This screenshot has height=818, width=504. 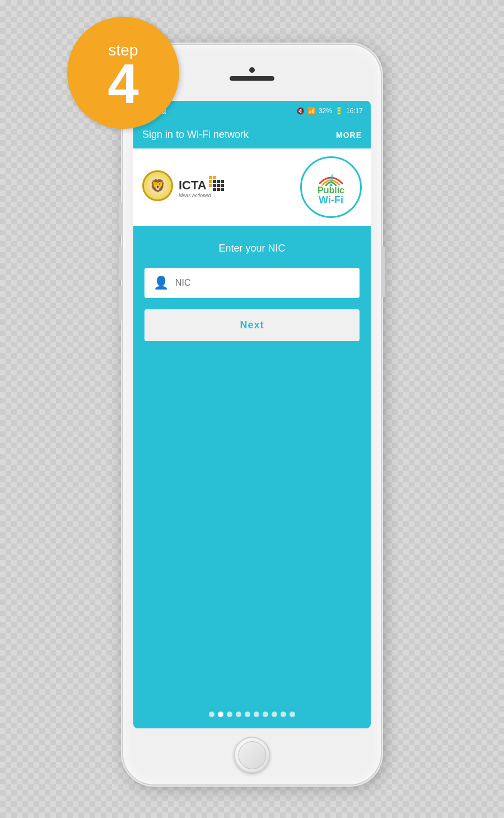 I want to click on clock: 16:17, so click(x=354, y=111).